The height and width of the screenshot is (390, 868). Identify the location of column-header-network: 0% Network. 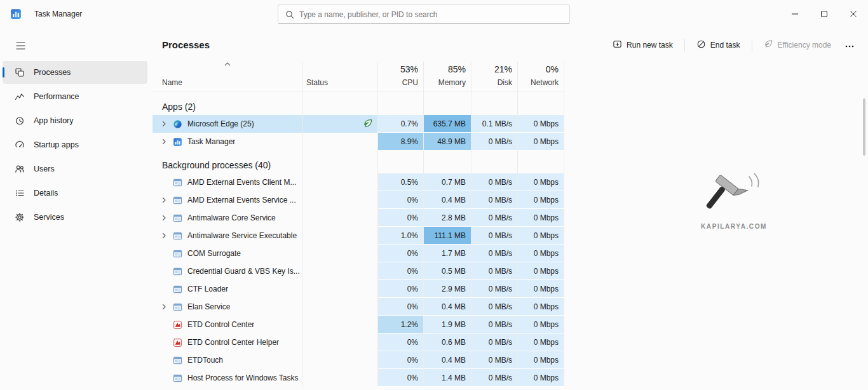
(541, 76).